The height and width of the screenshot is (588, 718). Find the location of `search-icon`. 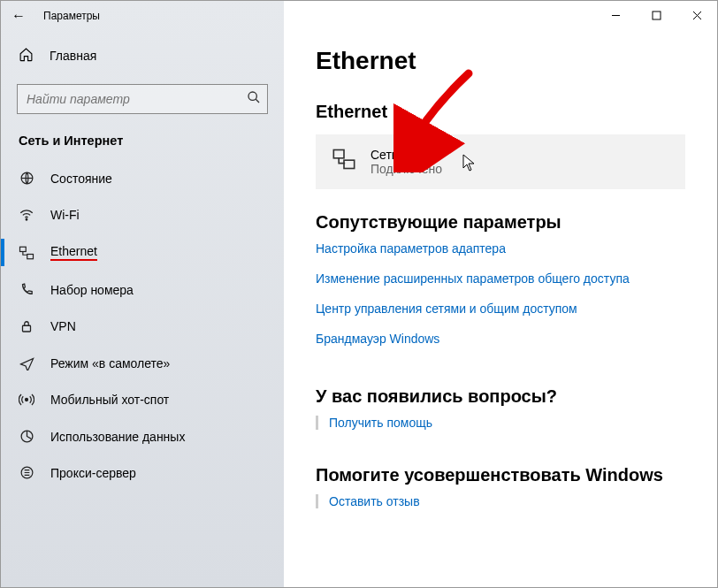

search-icon is located at coordinates (254, 99).